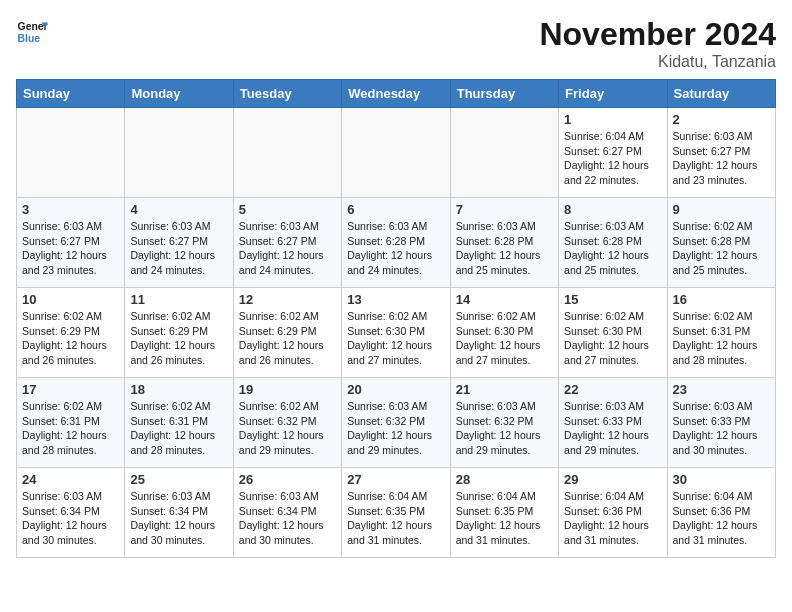  What do you see at coordinates (504, 333) in the screenshot?
I see `calendar-cell: 14Sunrise: 6:02 AM Sunset: 6:30 PM Dayli…` at bounding box center [504, 333].